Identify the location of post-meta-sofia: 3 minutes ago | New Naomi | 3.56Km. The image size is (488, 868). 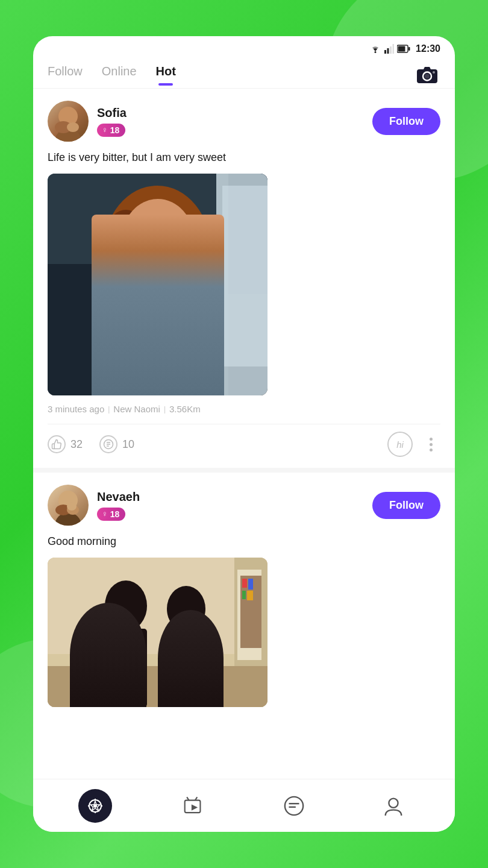
(244, 409).